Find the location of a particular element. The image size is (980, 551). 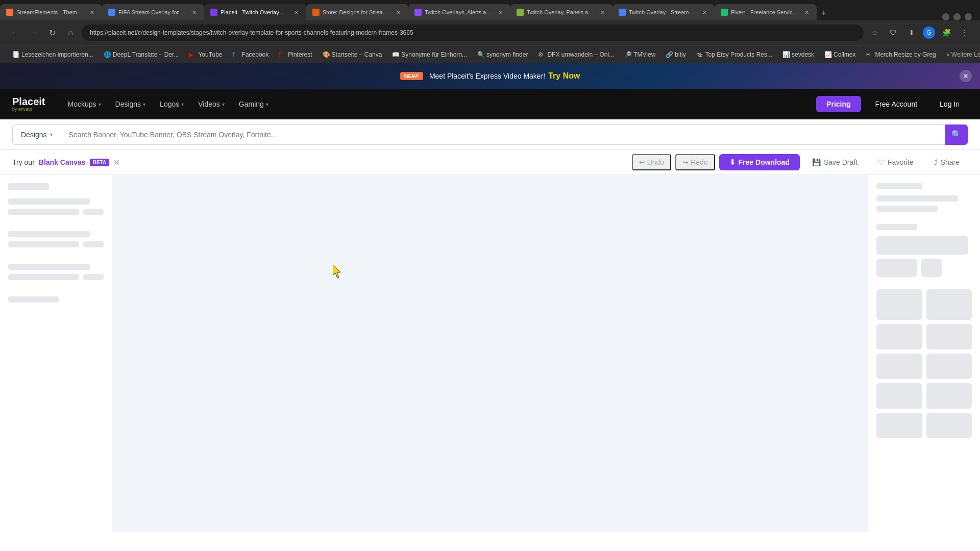

bookmark-icon-lesezeichen: 📑 is located at coordinates (16, 55).